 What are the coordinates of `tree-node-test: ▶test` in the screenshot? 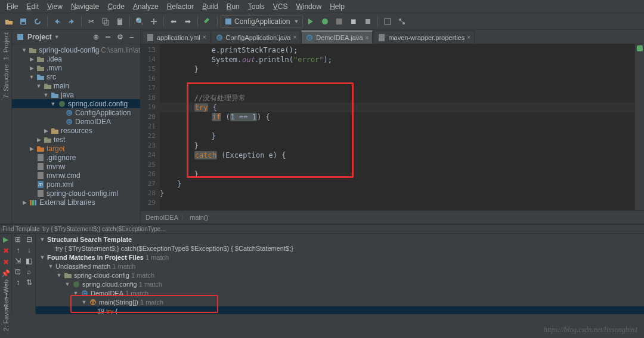 It's located at (76, 140).